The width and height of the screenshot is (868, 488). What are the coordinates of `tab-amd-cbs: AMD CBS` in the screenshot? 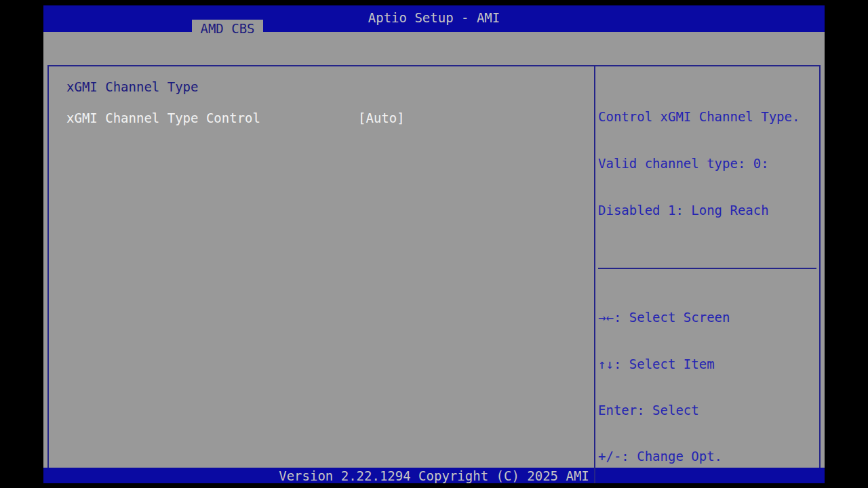 It's located at (228, 27).